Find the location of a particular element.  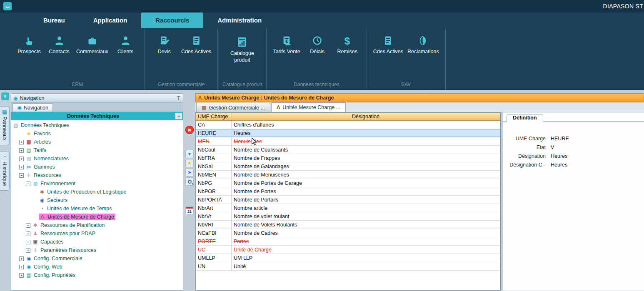

tree-item-config-proprietes: +▤Config. Propriétés is located at coordinates (97, 275).